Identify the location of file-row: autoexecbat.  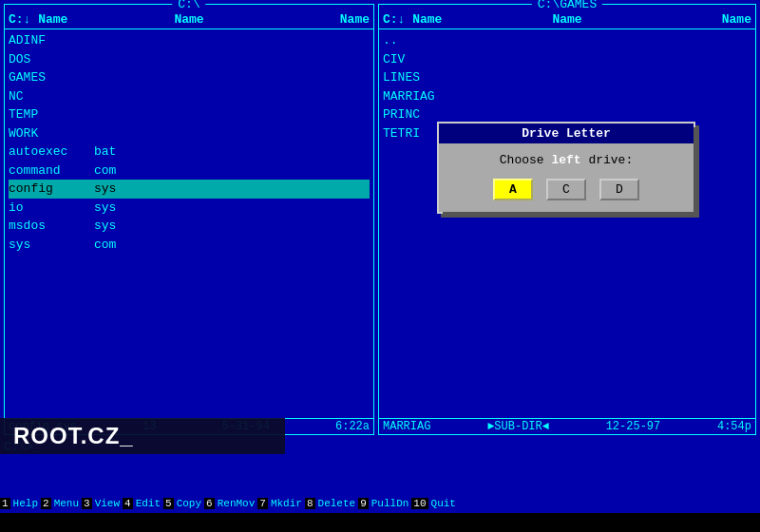
(189, 152).